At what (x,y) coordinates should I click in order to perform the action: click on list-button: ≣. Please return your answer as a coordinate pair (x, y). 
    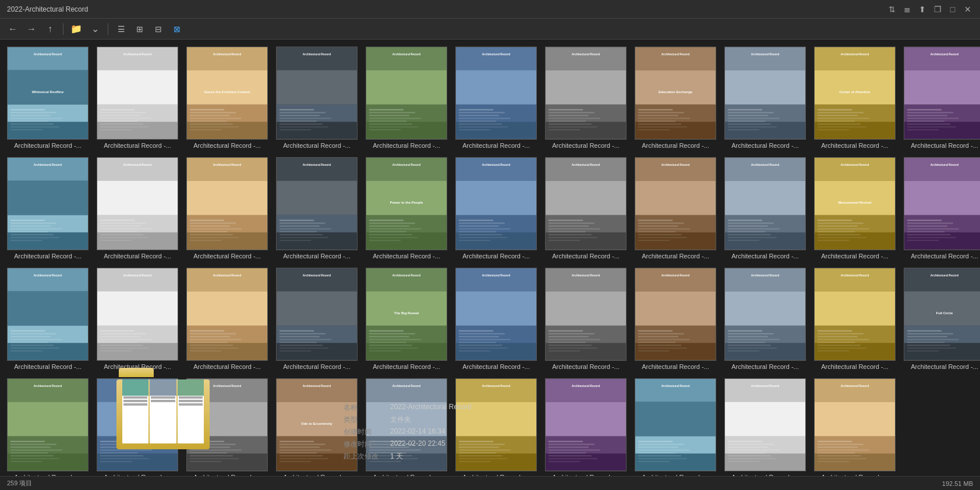
    Looking at the image, I should click on (907, 9).